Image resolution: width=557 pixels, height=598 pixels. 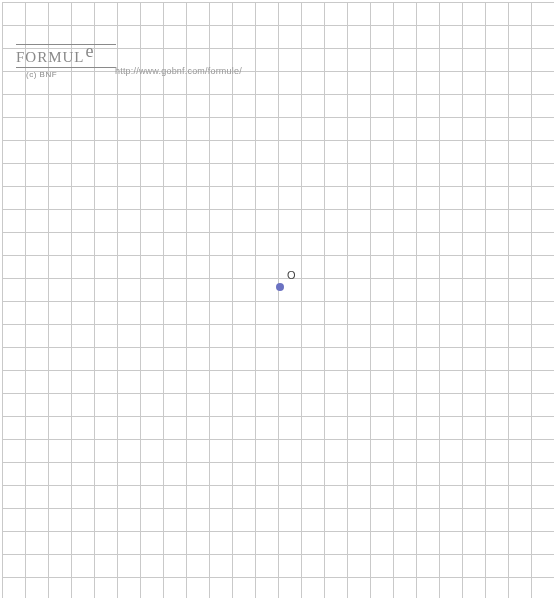 What do you see at coordinates (66, 44) in the screenshot?
I see `brand-rule-top` at bounding box center [66, 44].